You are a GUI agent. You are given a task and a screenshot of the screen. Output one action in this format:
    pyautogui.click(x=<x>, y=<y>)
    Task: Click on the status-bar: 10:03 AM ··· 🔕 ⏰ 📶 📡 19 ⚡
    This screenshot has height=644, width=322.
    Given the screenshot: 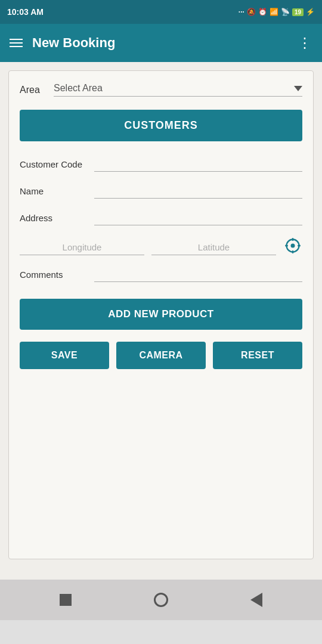 What is the action you would take?
    pyautogui.click(x=161, y=12)
    